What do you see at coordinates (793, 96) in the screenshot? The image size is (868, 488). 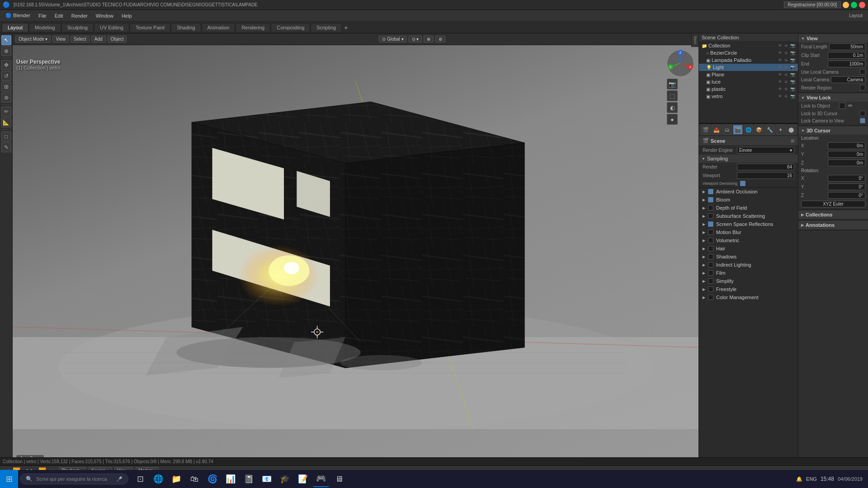 I see `vis-render-icon-8: 📷` at bounding box center [793, 96].